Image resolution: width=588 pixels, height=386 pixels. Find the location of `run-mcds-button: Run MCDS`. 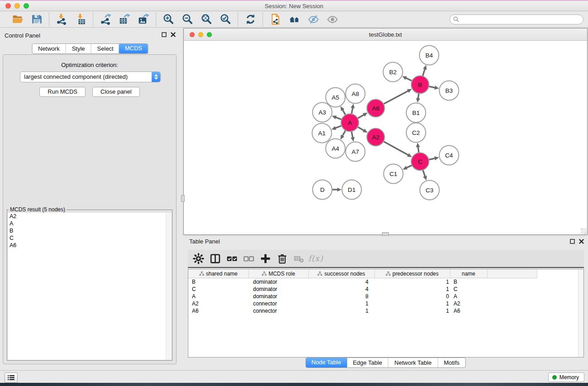

run-mcds-button: Run MCDS is located at coordinates (62, 92).